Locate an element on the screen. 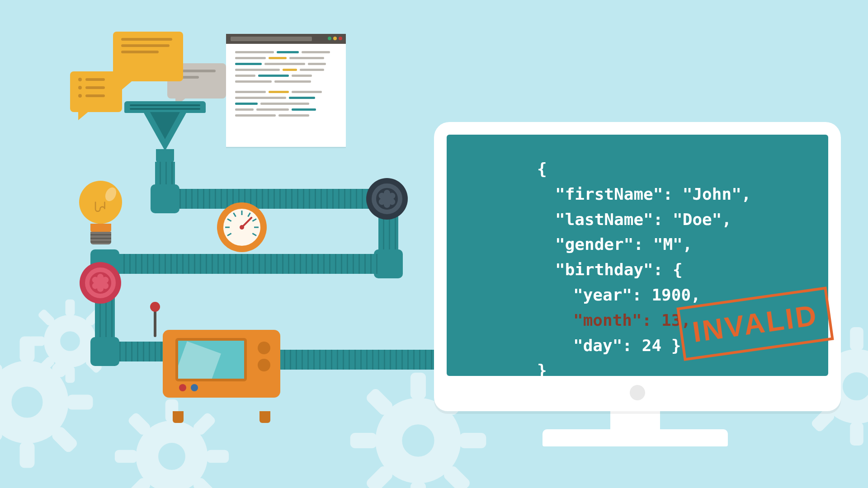 The image size is (868, 488). lightbulb-icon is located at coordinates (100, 212).